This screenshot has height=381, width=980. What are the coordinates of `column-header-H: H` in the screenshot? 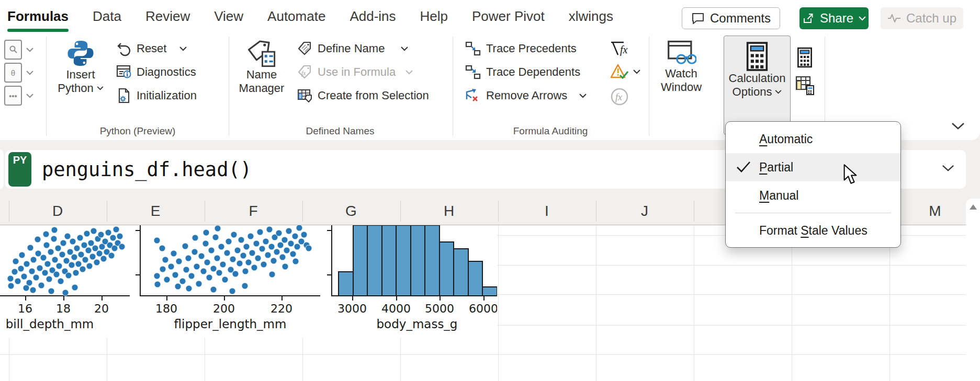 It's located at (449, 211).